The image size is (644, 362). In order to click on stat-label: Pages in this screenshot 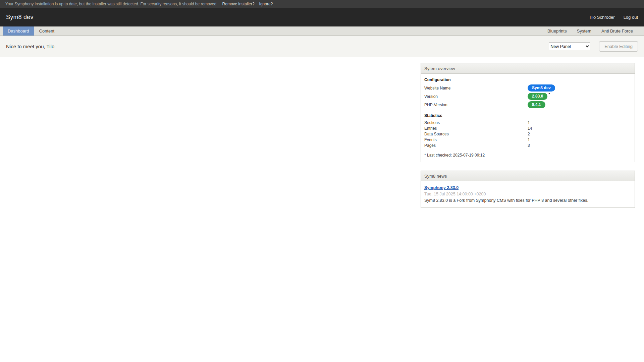, I will do `click(476, 145)`.